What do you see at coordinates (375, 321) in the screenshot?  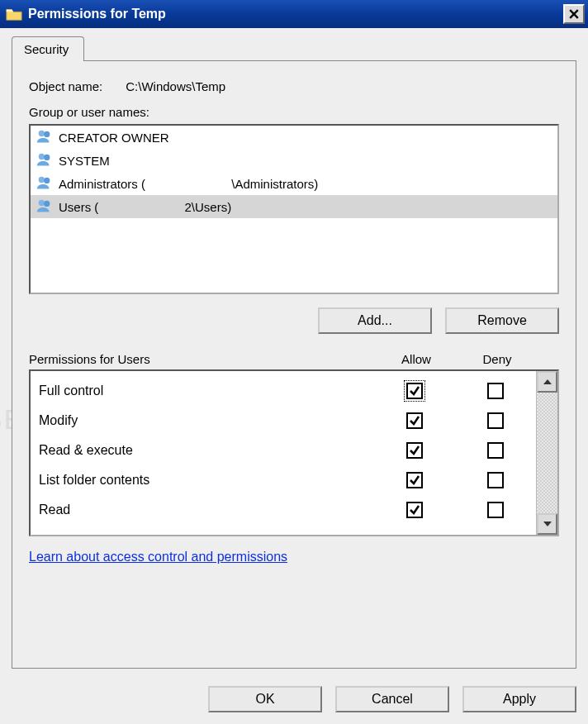 I see `add-button: Add...` at bounding box center [375, 321].